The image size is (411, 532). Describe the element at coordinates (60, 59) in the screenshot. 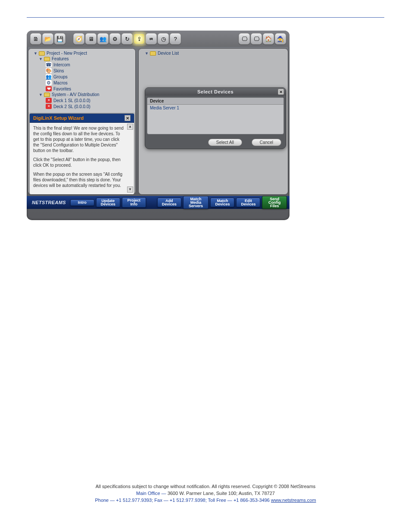

I see `tree-features-label: Features` at that location.